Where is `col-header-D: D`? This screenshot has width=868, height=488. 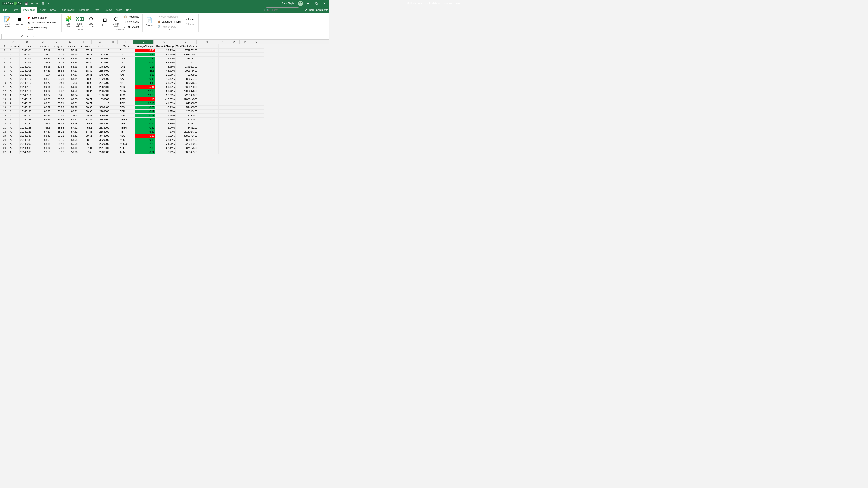
col-header-D: D is located at coordinates (57, 42).